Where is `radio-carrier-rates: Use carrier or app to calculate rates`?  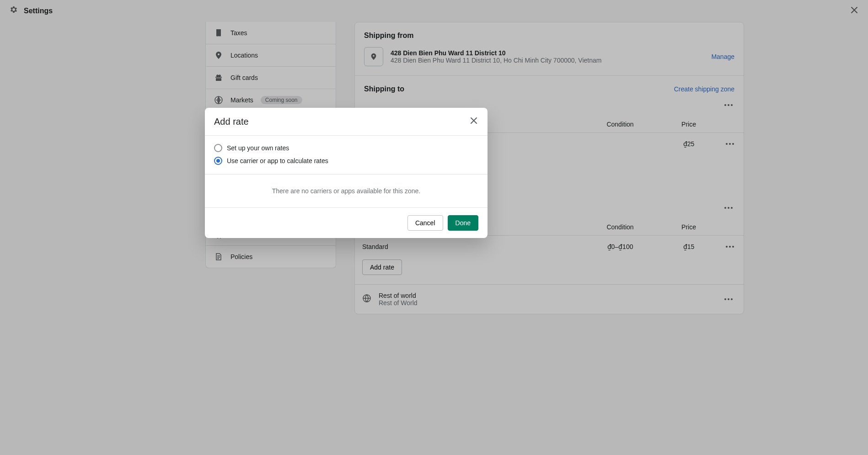
radio-carrier-rates: Use carrier or app to calculate rates is located at coordinates (346, 161).